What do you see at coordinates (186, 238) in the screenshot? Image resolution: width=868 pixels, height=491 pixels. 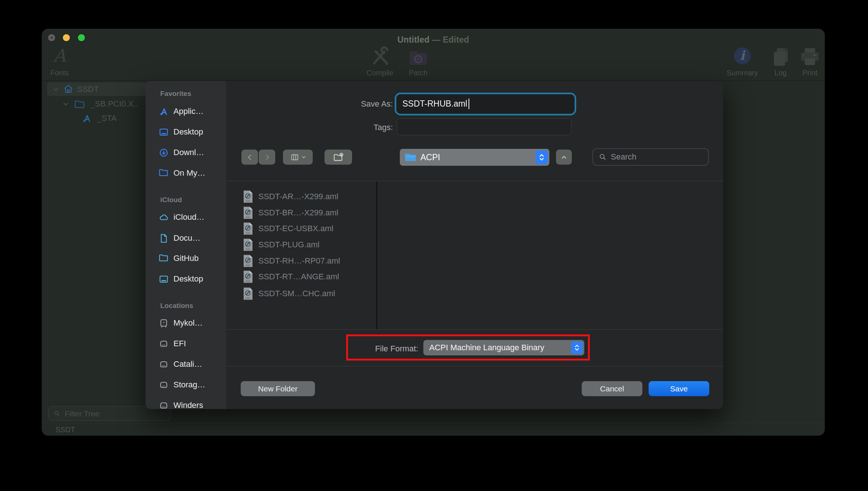 I see `sidebar-item-documents: Docu…` at bounding box center [186, 238].